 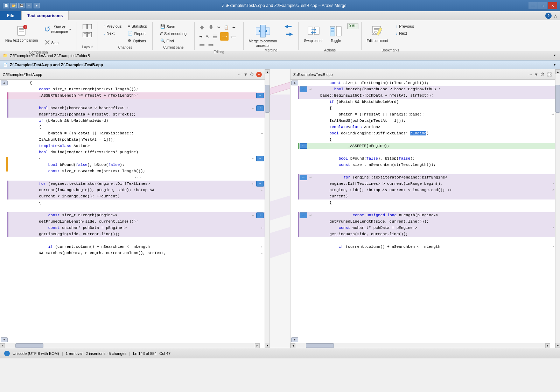 I want to click on statistics-button: ≡ Statistics, so click(x=137, y=26).